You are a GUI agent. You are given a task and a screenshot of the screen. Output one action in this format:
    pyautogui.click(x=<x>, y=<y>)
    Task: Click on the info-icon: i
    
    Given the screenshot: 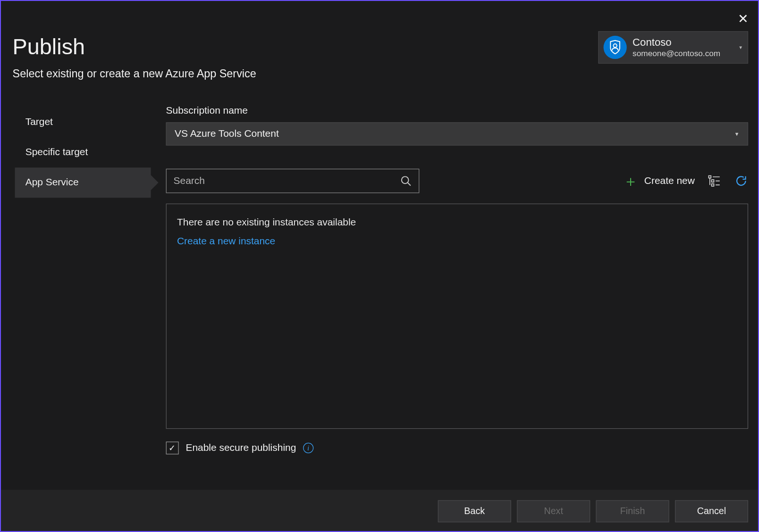 What is the action you would take?
    pyautogui.click(x=308, y=448)
    